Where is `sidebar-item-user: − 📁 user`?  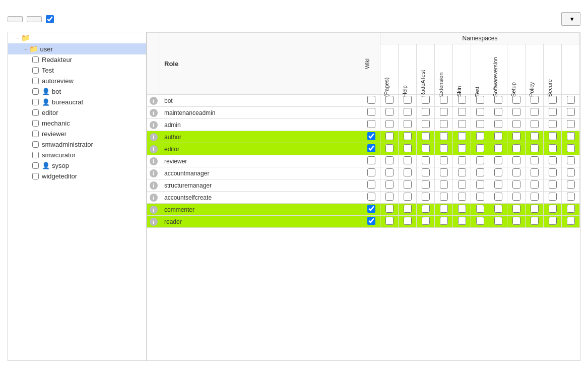 sidebar-item-user: − 📁 user is located at coordinates (77, 49).